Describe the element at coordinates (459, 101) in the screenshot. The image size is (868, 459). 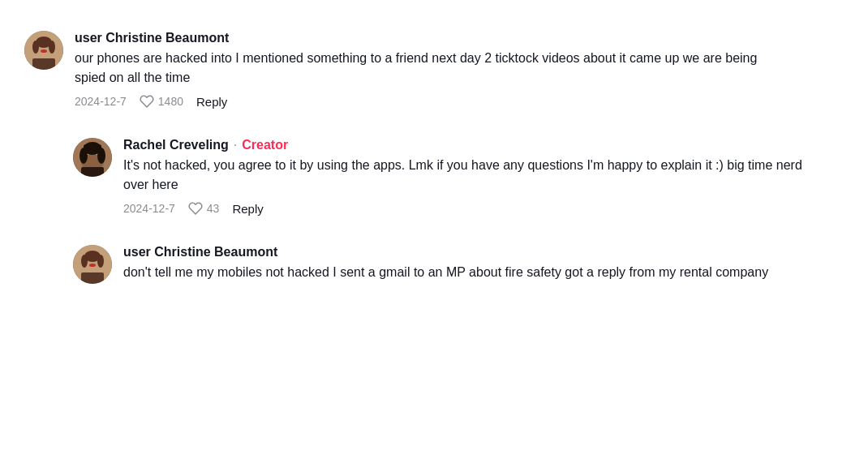
I see `comment-footer: 2024-12-7 1480 Reply` at that location.